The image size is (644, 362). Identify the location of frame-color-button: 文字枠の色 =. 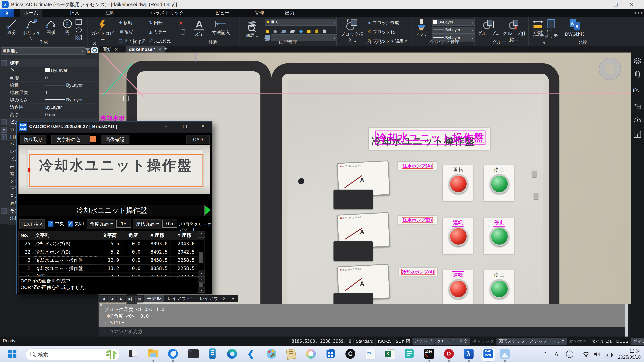
(70, 140).